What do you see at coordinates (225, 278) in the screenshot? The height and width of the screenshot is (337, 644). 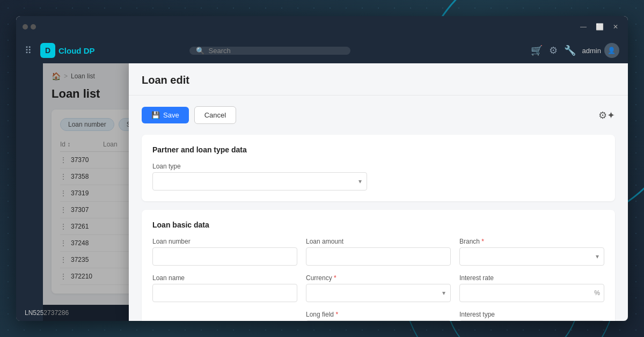 I see `loan-name-label: Loan name` at bounding box center [225, 278].